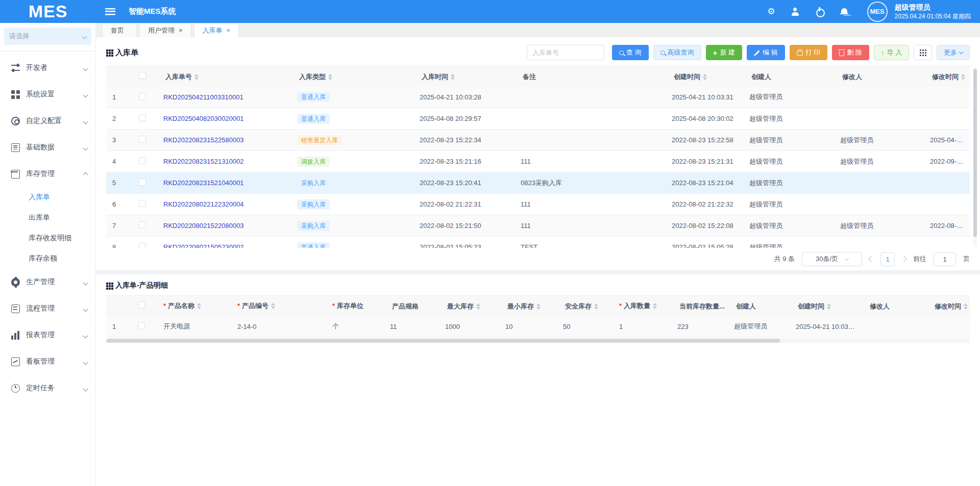 The height and width of the screenshot is (486, 980). Describe the element at coordinates (538, 226) in the screenshot. I see `table-row: 7 RKD202208021522080003 采购入库 2022-08-02 …` at that location.